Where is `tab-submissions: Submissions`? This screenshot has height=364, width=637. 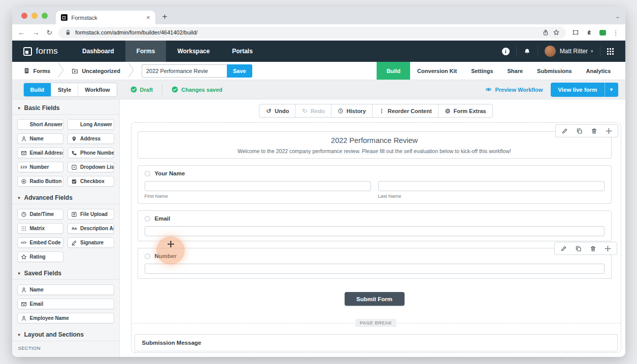 tab-submissions: Submissions is located at coordinates (554, 71).